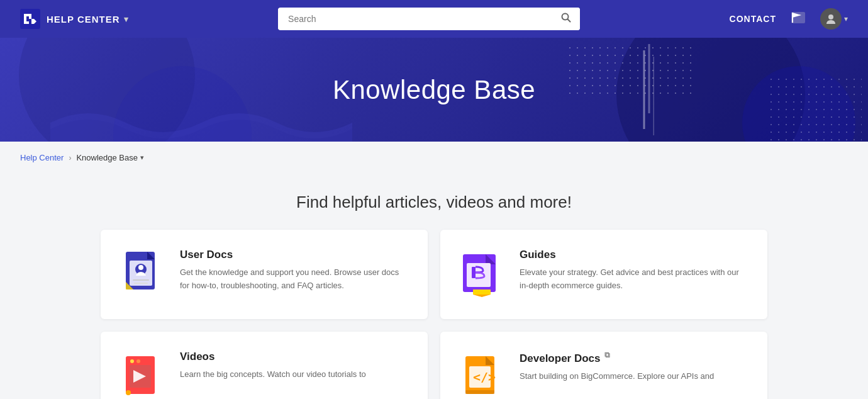 Image resolution: width=868 pixels, height=399 pixels. I want to click on hero-title: Knowledge Base, so click(434, 90).